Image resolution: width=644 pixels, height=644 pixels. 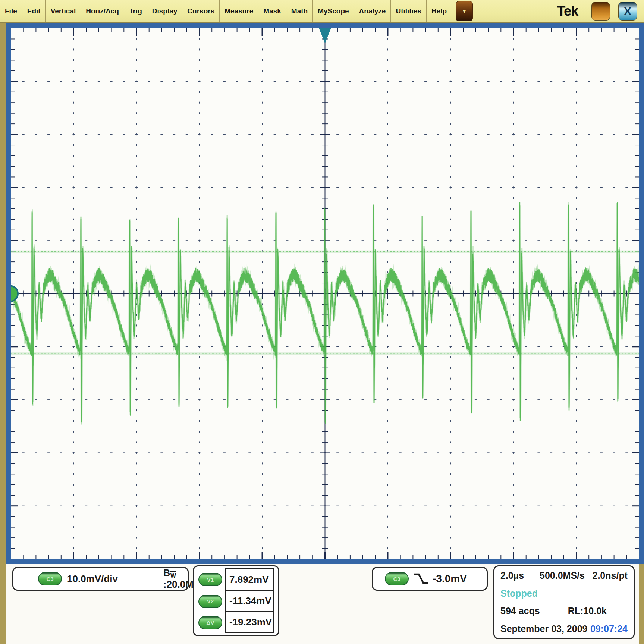 I want to click on menubar-spacer, so click(x=515, y=11).